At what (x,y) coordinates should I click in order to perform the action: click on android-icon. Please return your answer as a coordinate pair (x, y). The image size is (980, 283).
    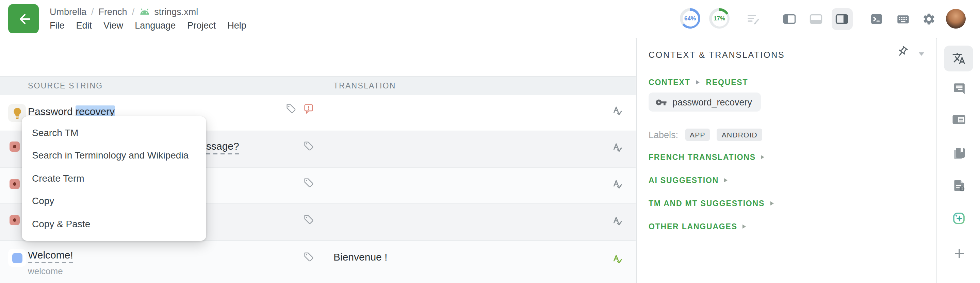
    Looking at the image, I should click on (145, 11).